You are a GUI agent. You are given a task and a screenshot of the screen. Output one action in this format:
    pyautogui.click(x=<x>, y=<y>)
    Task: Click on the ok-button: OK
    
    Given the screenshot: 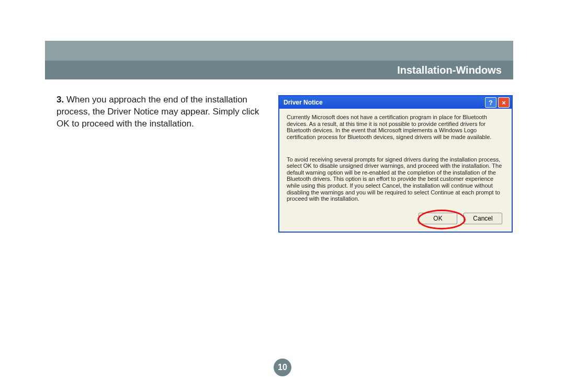 What is the action you would take?
    pyautogui.click(x=438, y=218)
    